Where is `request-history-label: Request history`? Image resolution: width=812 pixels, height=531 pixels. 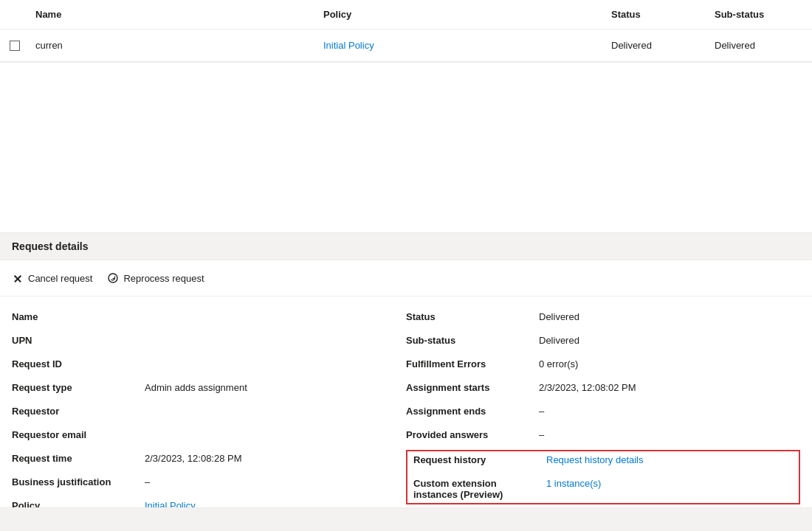
request-history-label: Request history is located at coordinates (480, 460).